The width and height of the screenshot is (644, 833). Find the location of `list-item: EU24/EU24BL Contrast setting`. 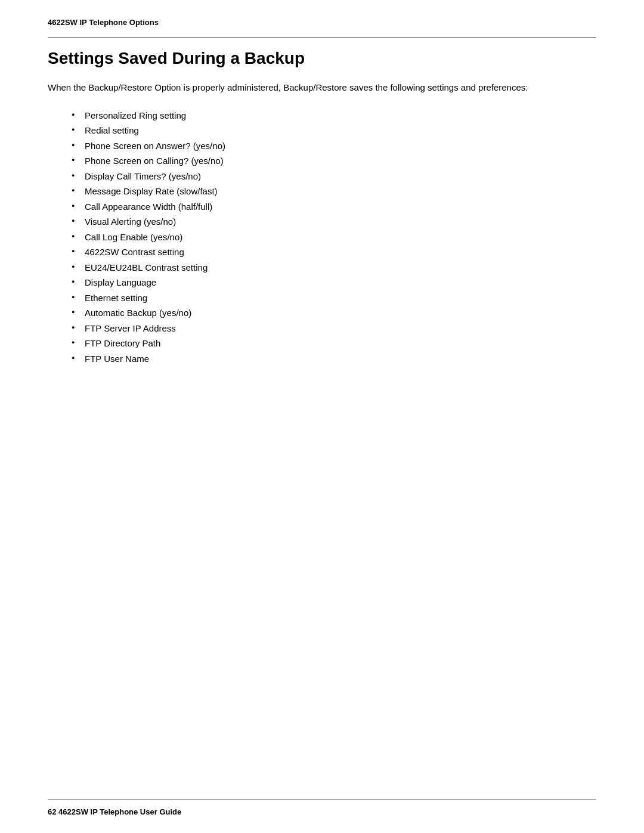

list-item: EU24/EU24BL Contrast setting is located at coordinates (334, 268).